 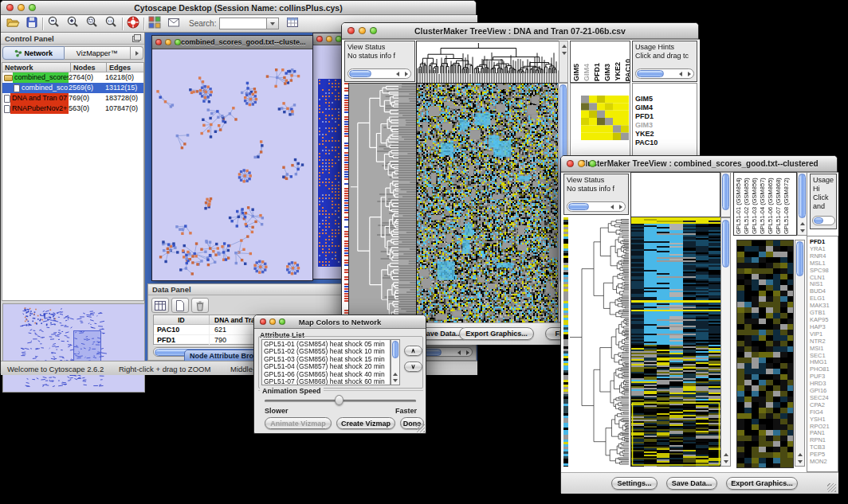 I want to click on control-panel: Control Panel Network VizMapper™ Network…, so click(x=73, y=197).